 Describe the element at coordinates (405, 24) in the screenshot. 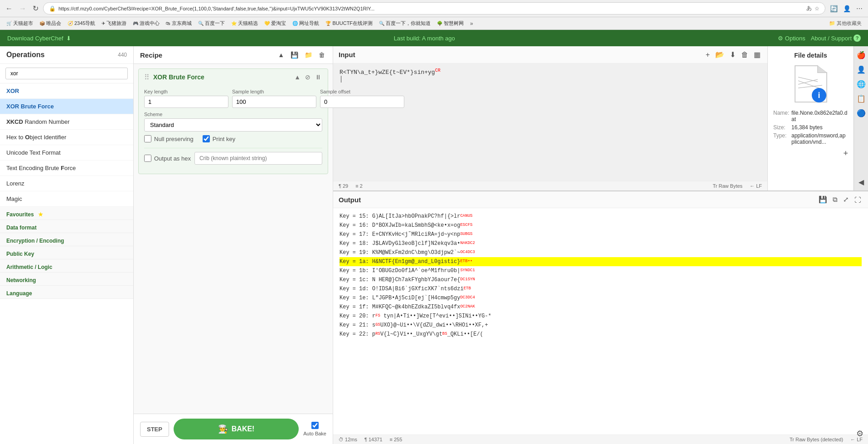

I see `bookmark-baidu2: 🔍 百度一下，你就知道` at that location.